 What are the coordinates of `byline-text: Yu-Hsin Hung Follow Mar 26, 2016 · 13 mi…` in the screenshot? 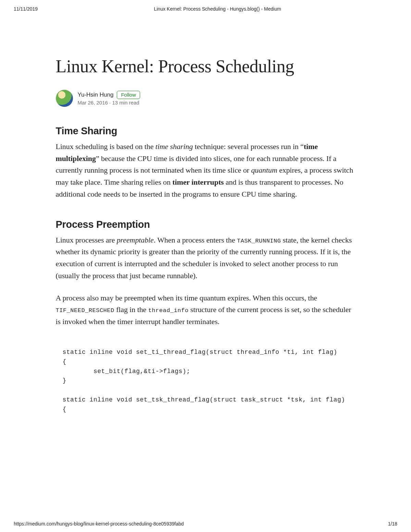 It's located at (109, 98).